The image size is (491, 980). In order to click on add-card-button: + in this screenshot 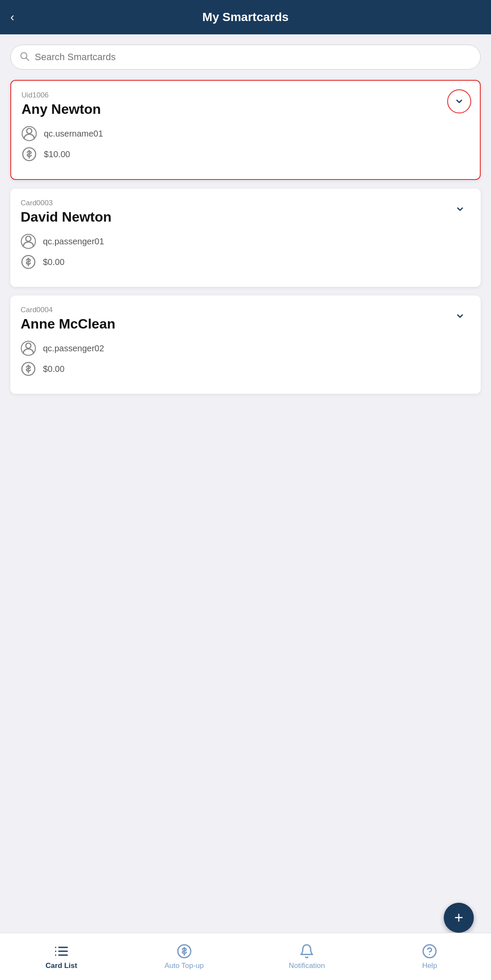, I will do `click(459, 918)`.